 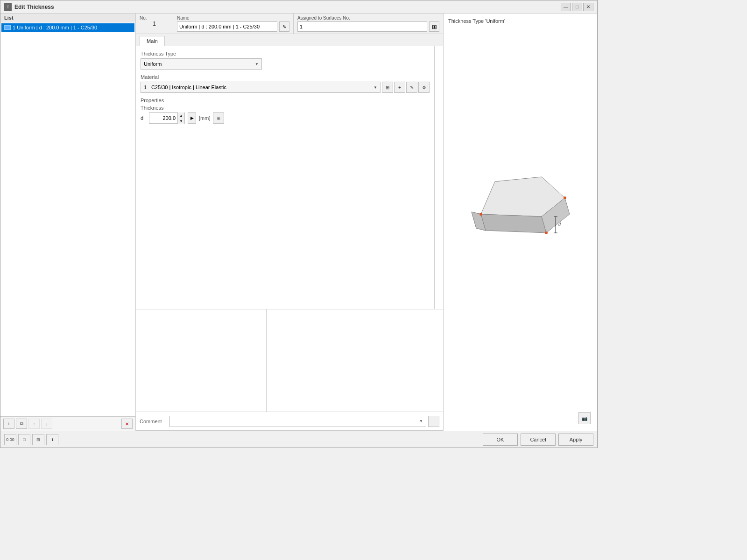 What do you see at coordinates (24, 440) in the screenshot?
I see `surface-tool-button: □` at bounding box center [24, 440].